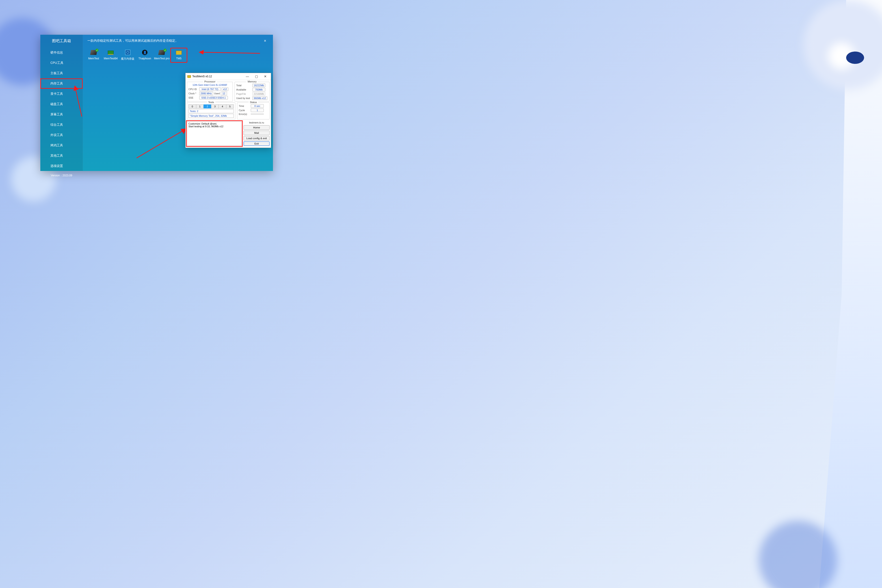  What do you see at coordinates (248, 76) in the screenshot?
I see `tm5-minimize-button: —` at bounding box center [248, 76].